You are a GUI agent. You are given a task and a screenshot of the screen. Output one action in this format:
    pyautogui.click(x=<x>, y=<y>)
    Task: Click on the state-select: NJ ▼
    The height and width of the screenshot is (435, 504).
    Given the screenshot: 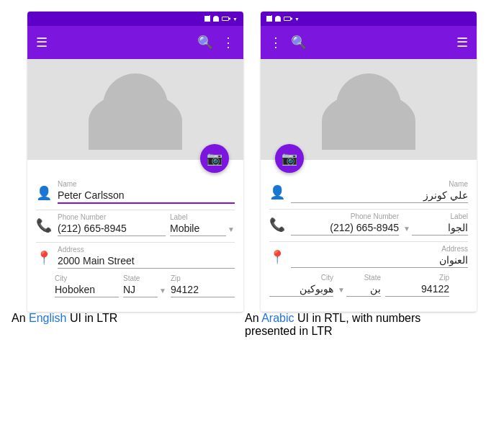 What is the action you would take?
    pyautogui.click(x=145, y=291)
    